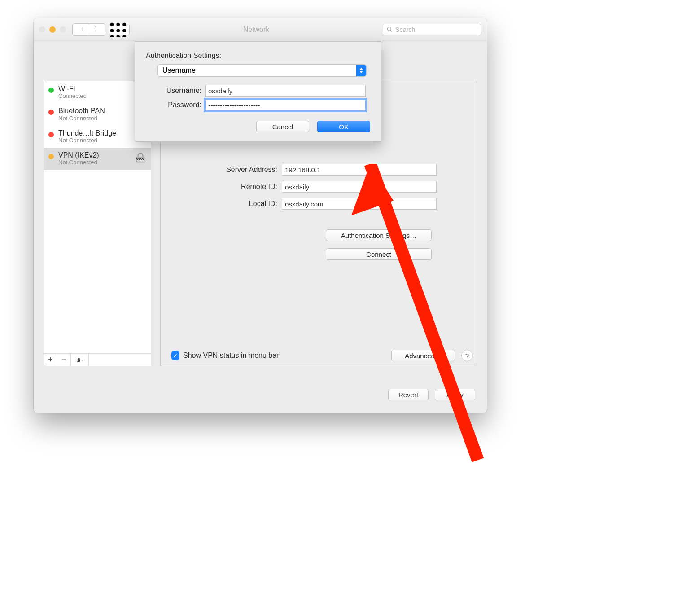 This screenshot has height=606, width=700. Describe the element at coordinates (262, 70) in the screenshot. I see `auth-method-select: Username` at that location.